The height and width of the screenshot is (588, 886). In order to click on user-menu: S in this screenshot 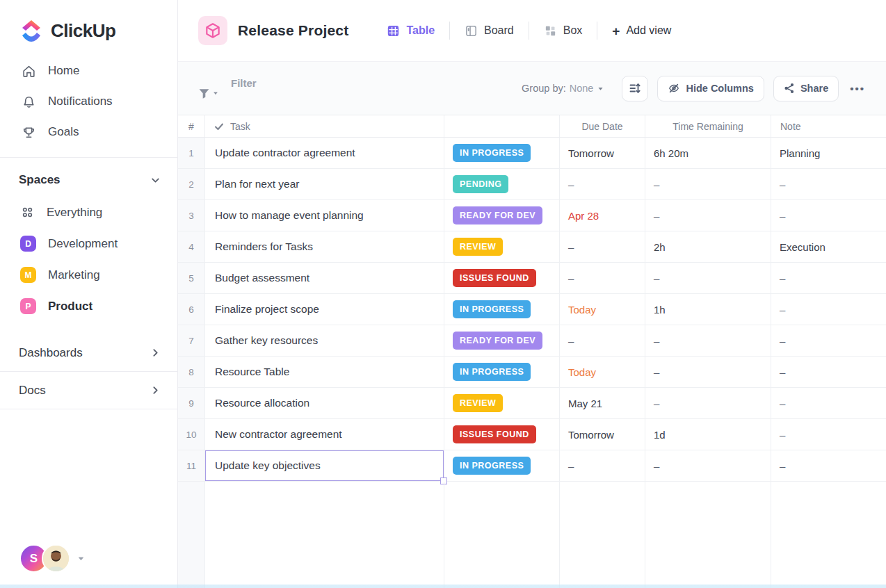, I will do `click(53, 559)`.